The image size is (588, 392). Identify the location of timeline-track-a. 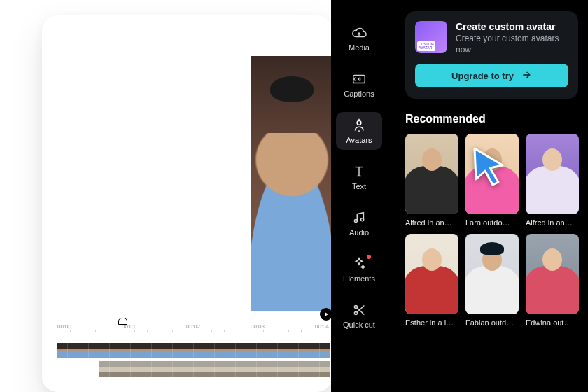
(194, 351).